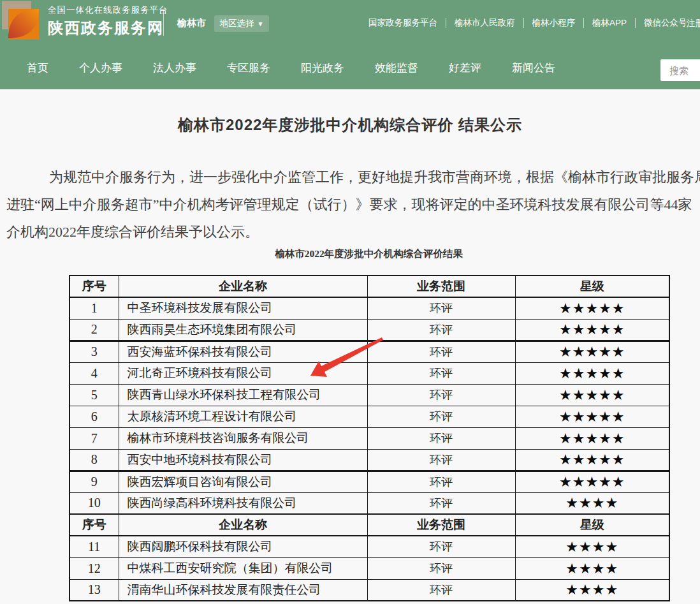  What do you see at coordinates (243, 568) in the screenshot?
I see `cell-company-name: 中煤科工西安研究院（集团）有限公司` at bounding box center [243, 568].